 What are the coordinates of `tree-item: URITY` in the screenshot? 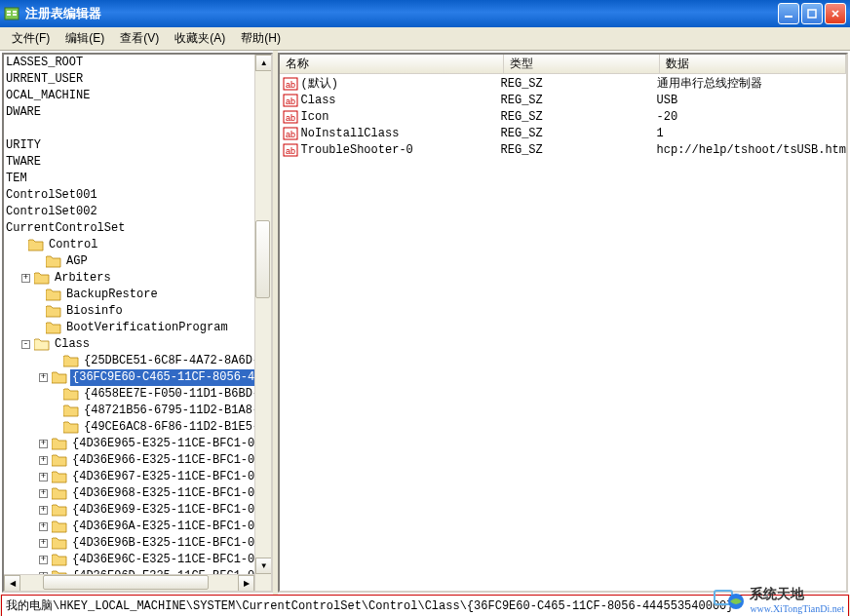 It's located at (137, 146).